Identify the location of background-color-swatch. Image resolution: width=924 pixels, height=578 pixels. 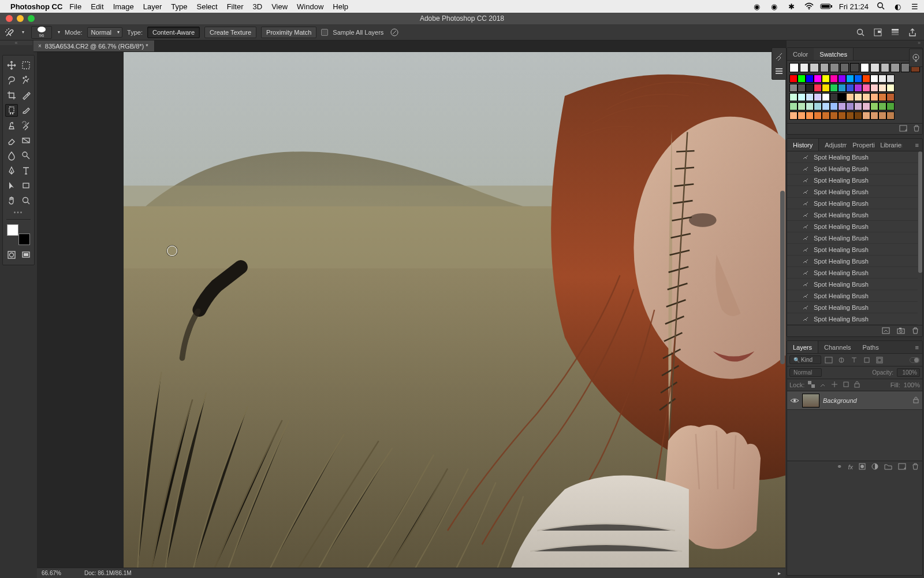
(24, 239).